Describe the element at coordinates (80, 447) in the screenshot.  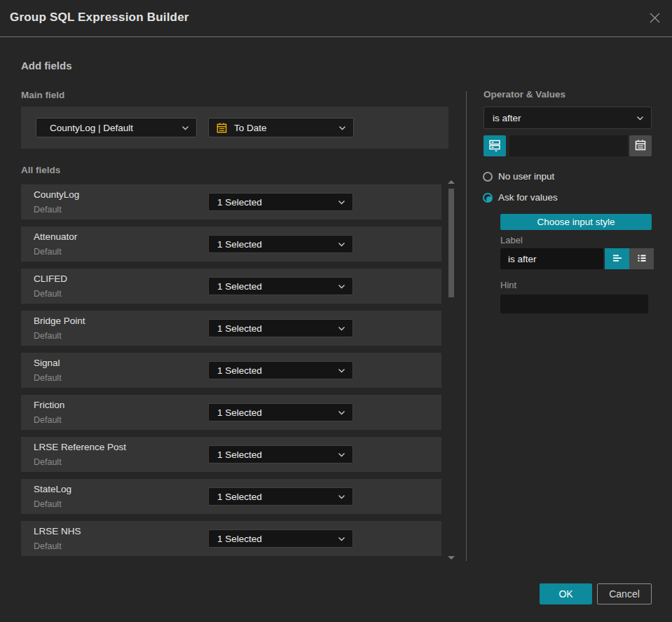
I see `field-name: LRSE Reference Post` at that location.